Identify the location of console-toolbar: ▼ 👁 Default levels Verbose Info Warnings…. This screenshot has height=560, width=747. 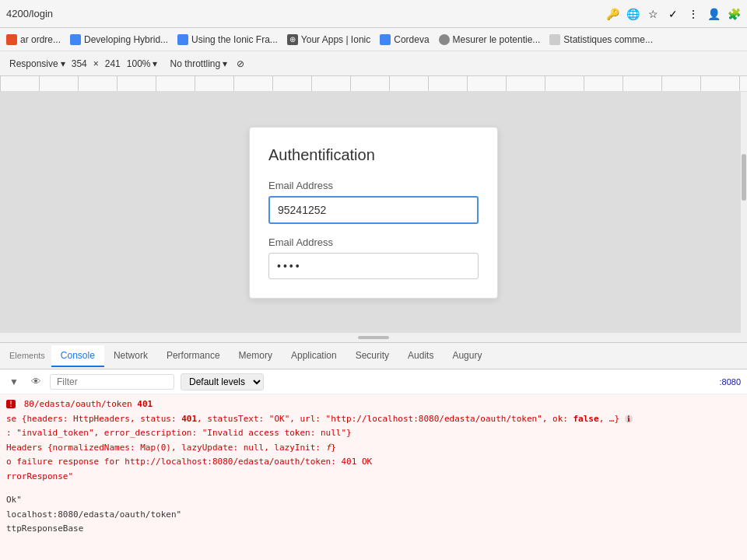
(374, 382).